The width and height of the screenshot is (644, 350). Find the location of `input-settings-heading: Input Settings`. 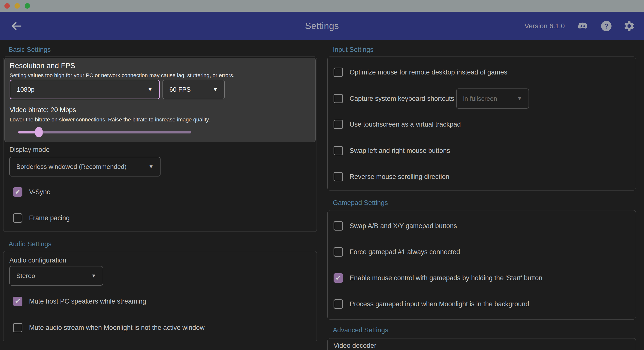

input-settings-heading: Input Settings is located at coordinates (353, 50).